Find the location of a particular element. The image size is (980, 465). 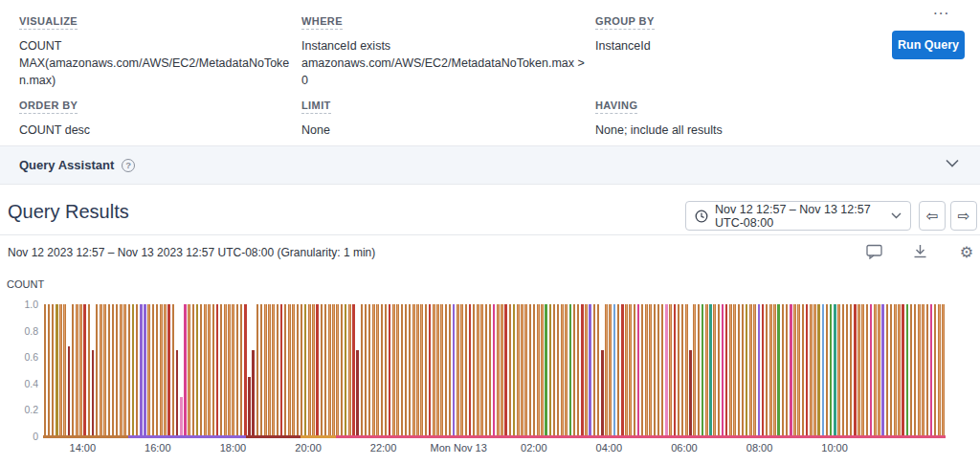

clause-order-by: ORDER BY COUNT desc is located at coordinates (155, 117).